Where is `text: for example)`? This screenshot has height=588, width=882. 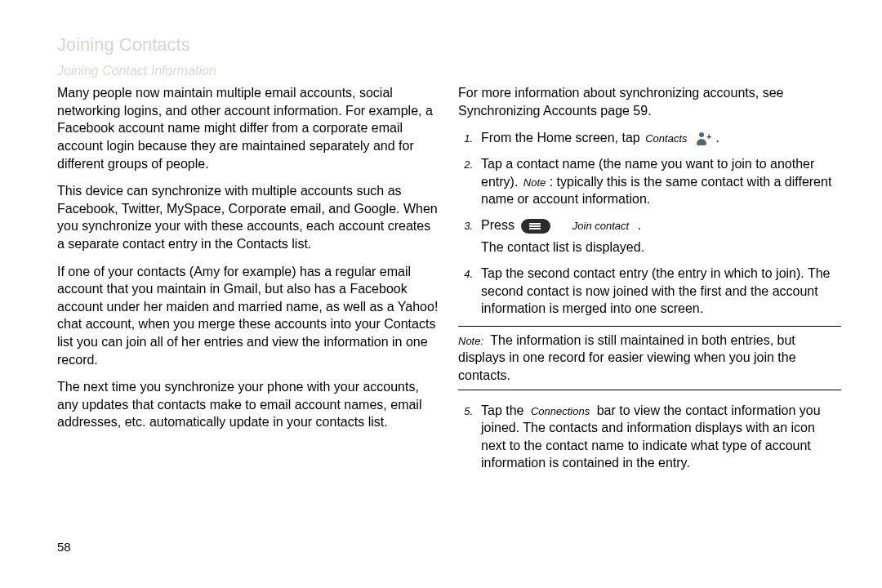
text: for example) is located at coordinates (260, 271).